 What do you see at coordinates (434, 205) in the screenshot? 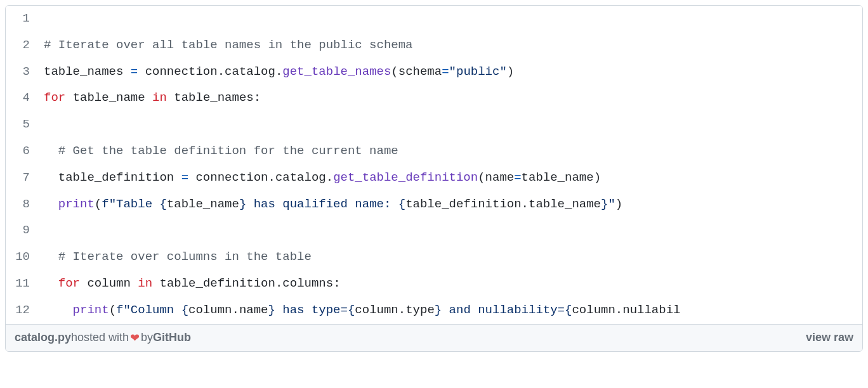
I see `code-row: 8 print(f"Table {table_name} has qualifi…` at bounding box center [434, 205].